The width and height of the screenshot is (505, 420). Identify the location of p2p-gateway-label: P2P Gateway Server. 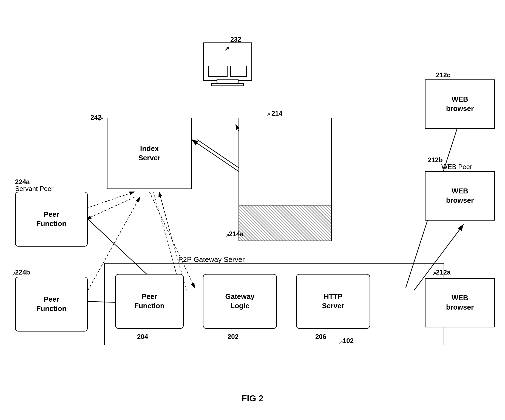
(211, 260).